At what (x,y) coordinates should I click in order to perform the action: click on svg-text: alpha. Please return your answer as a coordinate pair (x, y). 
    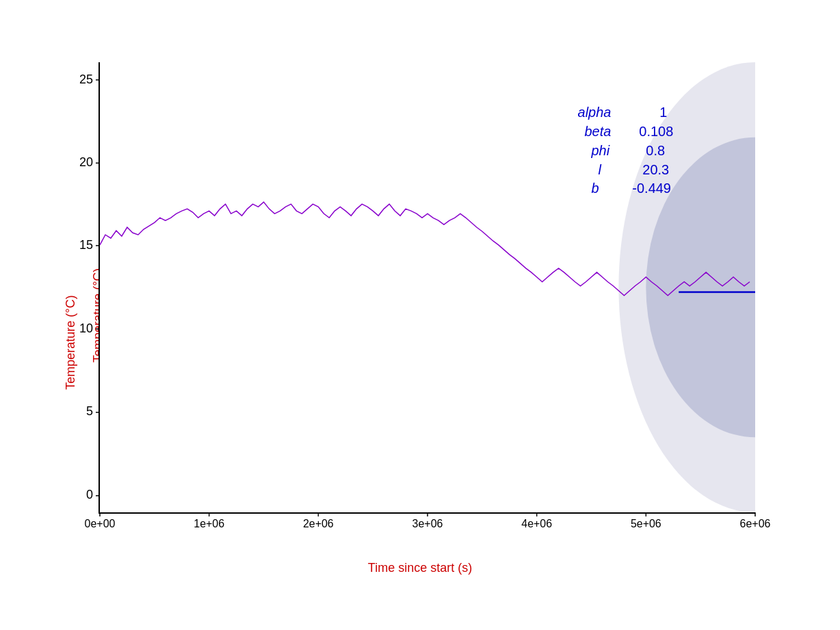
    Looking at the image, I should click on (595, 111).